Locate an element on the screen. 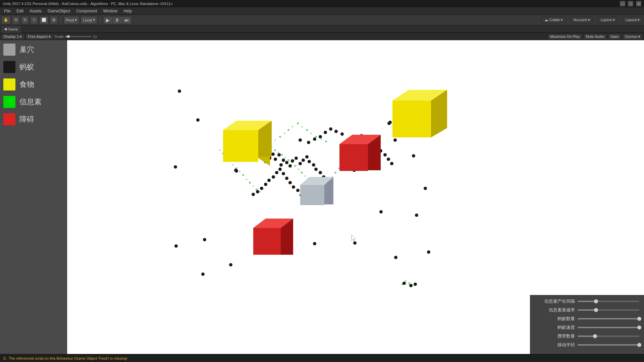 The width and height of the screenshot is (644, 362). slider-label-ant-speed: 蚂蚁速度 is located at coordinates (555, 327).